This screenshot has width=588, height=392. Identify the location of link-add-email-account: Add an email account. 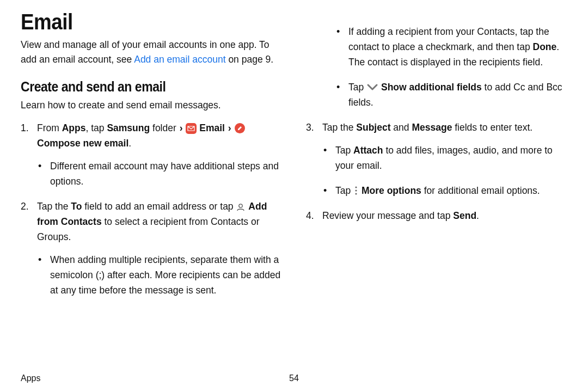
(180, 59).